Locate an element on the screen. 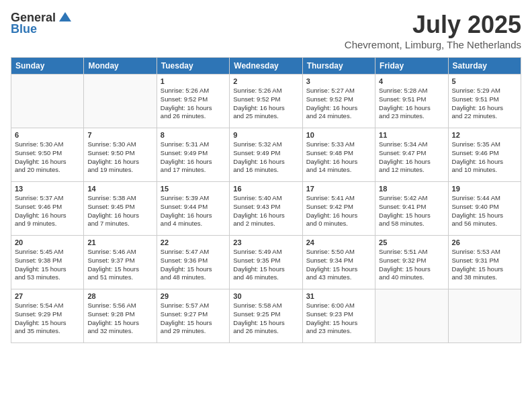  day-detail: Sunrise: 5:58 AM Sunset: 9:25 PM Dayligh… is located at coordinates (266, 318).